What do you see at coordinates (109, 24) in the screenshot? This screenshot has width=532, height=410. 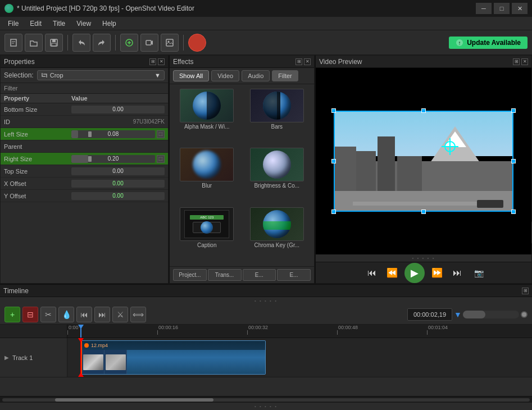 I see `menu-help: Help` at bounding box center [109, 24].